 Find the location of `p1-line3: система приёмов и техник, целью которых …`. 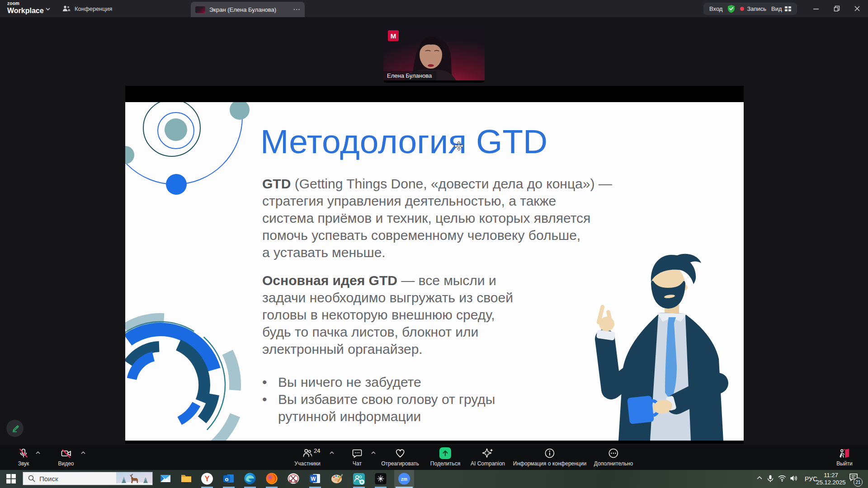

p1-line3: система приёмов и техник, целью которых … is located at coordinates (437, 218).